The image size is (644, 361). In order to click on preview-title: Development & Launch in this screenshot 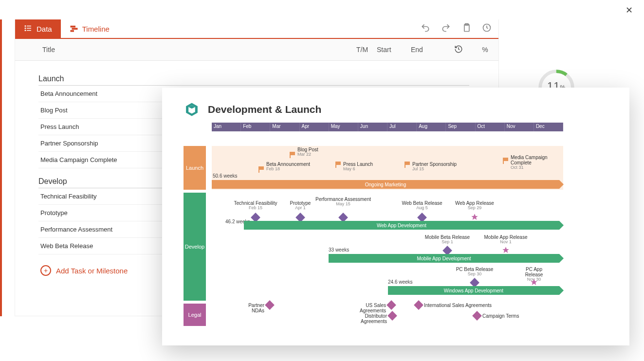, I will do `click(265, 109)`.